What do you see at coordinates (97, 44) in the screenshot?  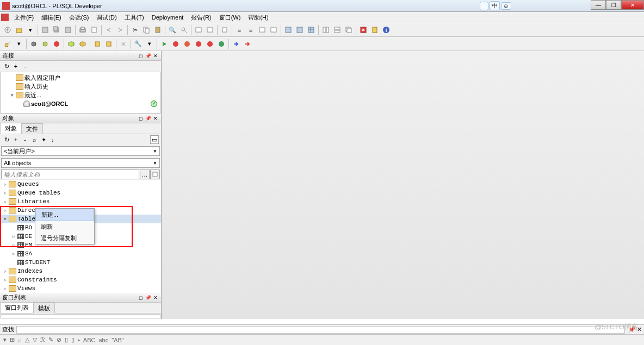 I see `compile-icon` at bounding box center [97, 44].